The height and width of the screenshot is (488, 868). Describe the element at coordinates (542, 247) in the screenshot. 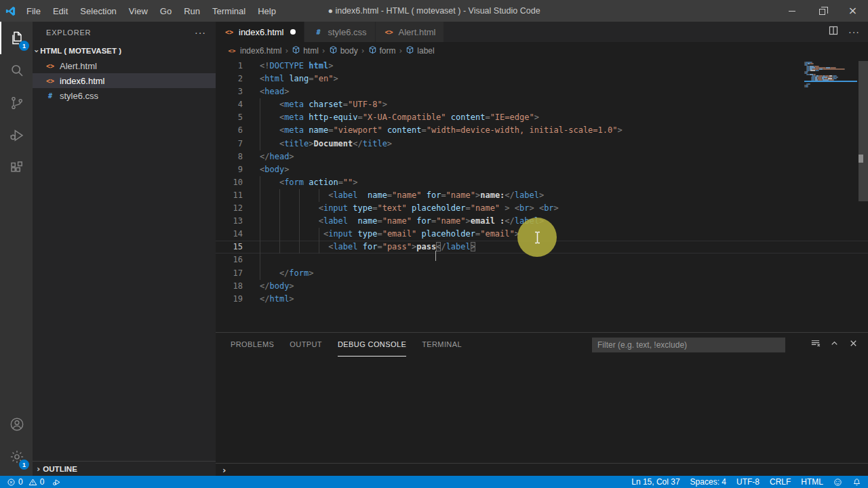

I see `code-line-15: 15 <label for="pass">pass</label>` at that location.